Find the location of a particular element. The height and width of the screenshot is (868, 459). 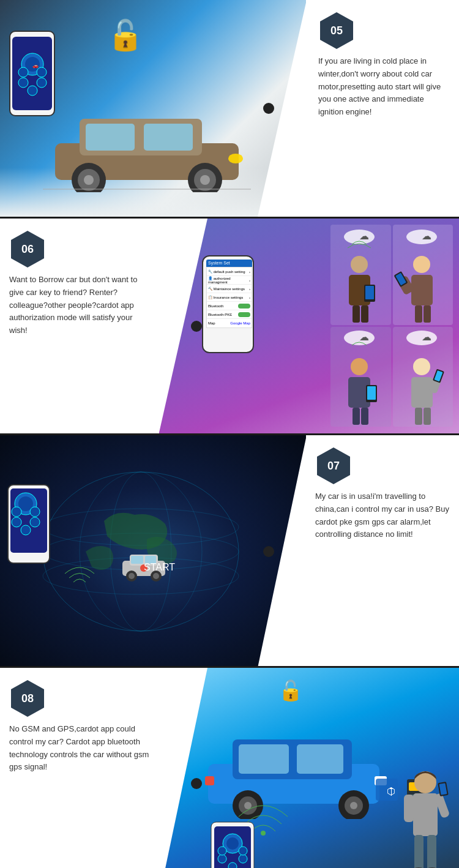

figures-grid-06: ☁ ☁ is located at coordinates (392, 326).